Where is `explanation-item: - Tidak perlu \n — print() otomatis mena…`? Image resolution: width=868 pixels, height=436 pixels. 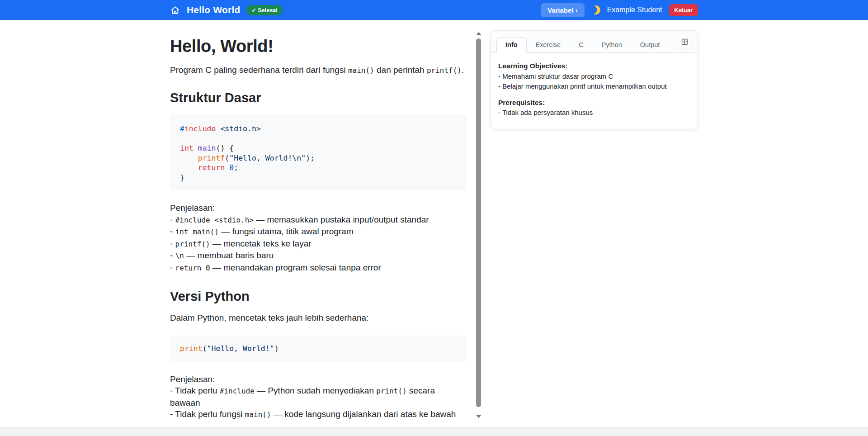
explanation-item: - Tidak perlu \n — print() otomatis mena… is located at coordinates (318, 421).